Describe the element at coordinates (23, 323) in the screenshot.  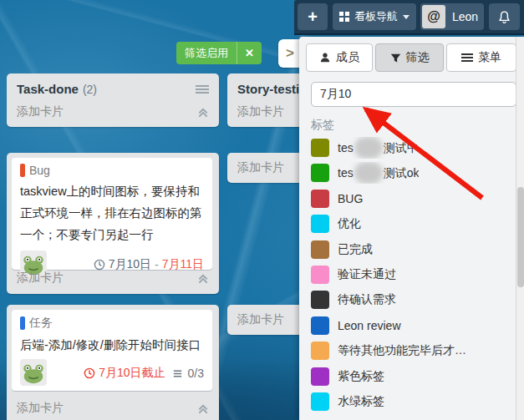
I see `card-label-chip` at that location.